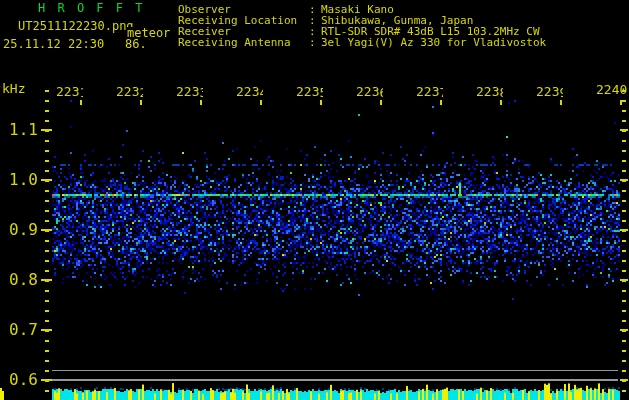  Describe the element at coordinates (250, 90) in the screenshot. I see `time-tick-label: 2234` at that location.